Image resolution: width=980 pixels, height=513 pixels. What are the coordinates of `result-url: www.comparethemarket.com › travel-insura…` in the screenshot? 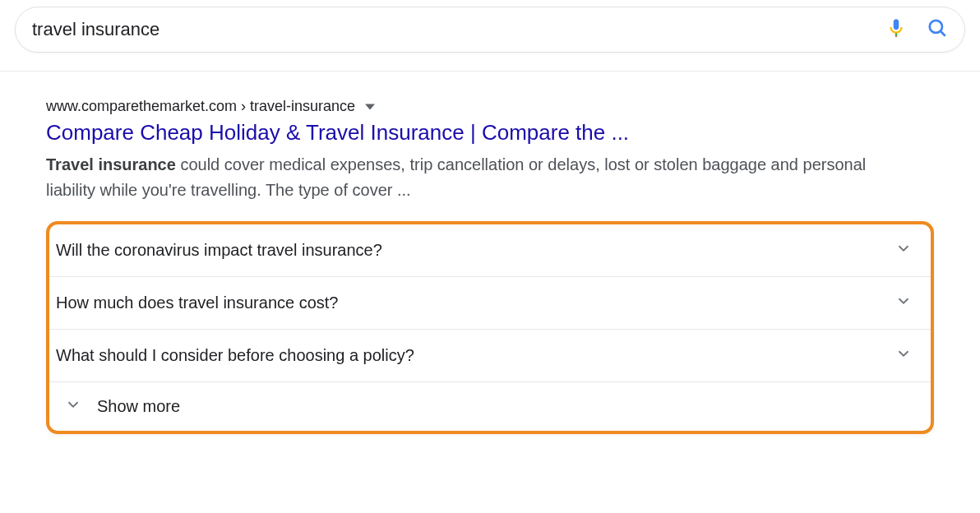 It's located at (490, 107).